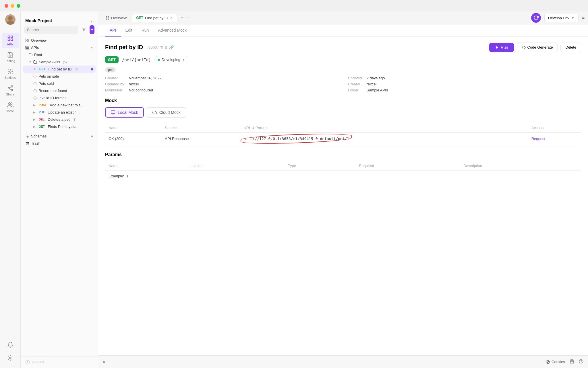  Describe the element at coordinates (182, 18) in the screenshot. I see `tab-add-button: +` at that location.